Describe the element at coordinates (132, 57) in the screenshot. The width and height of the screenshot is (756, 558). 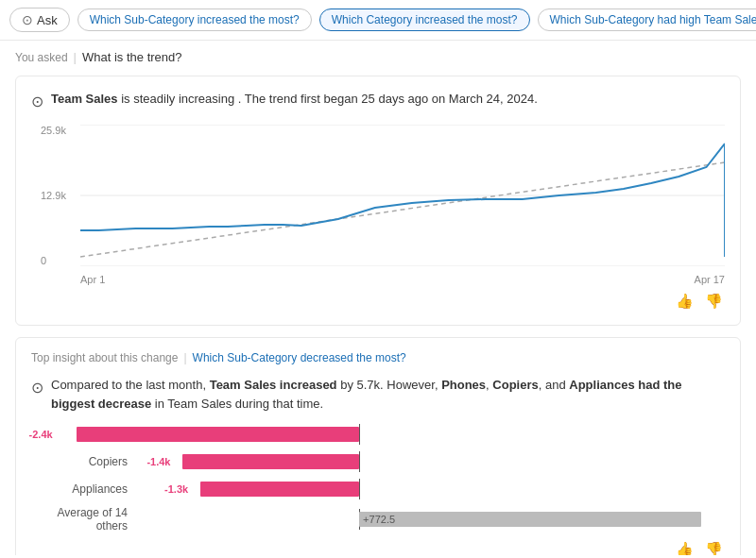
I see `you-asked-question: What is the trend?` at that location.